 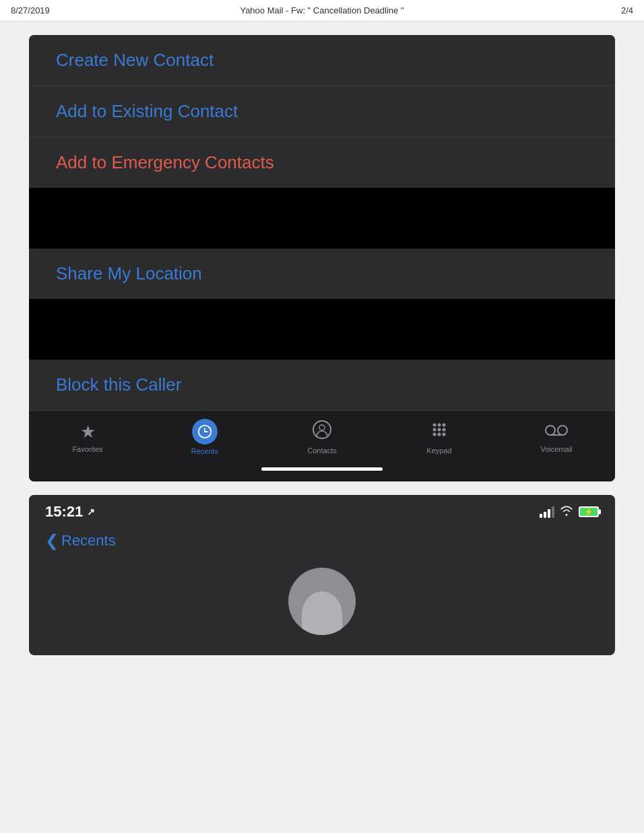 I want to click on browser-bar: 8/27/2019 Yahoo Mail - Fw: " Cancellatio…, so click(x=322, y=11).